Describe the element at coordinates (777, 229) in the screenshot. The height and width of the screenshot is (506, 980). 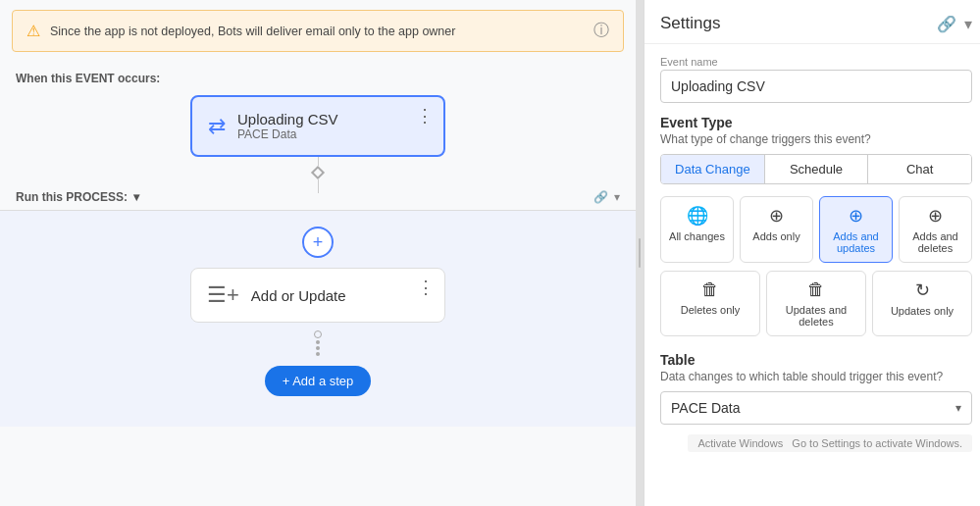
I see `change-adds-only: ⊕ Adds only` at that location.